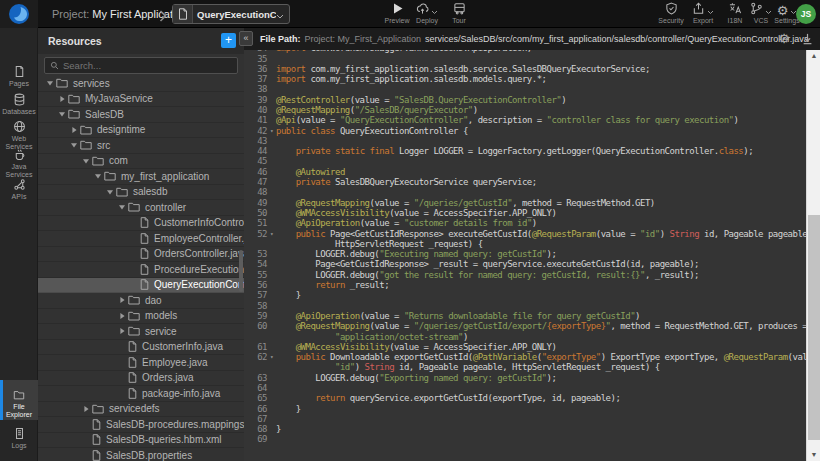  I want to click on sidebar-item-file-explorer: File Explorer, so click(19, 400).